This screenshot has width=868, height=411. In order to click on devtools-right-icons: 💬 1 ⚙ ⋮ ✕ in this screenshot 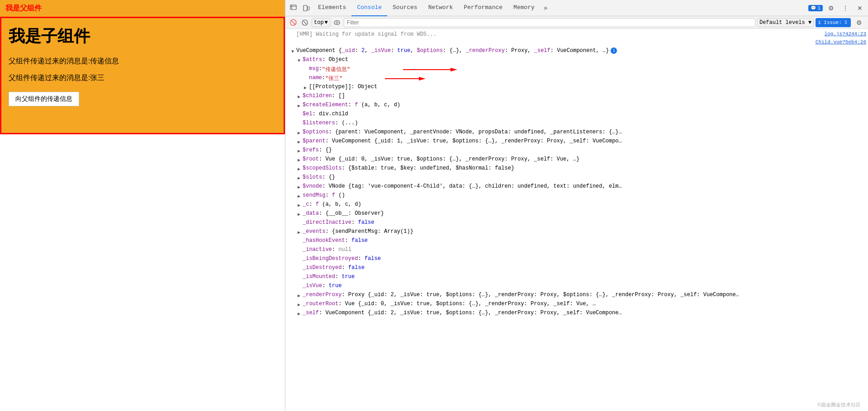, I will do `click(837, 8)`.